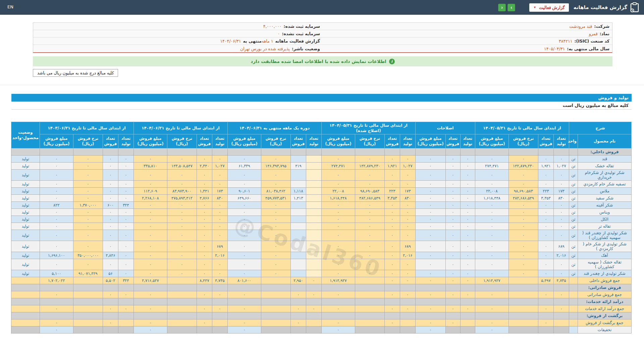 This screenshot has height=362, width=644. What do you see at coordinates (322, 7) in the screenshot?
I see `top-bar: گزارش فعالیت ماهانه گزارش فعالیت ▼ › ‹ E…` at bounding box center [322, 7].